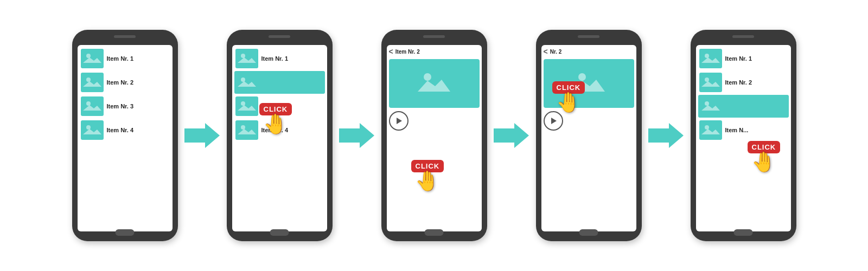  What do you see at coordinates (556, 52) in the screenshot?
I see `detail-title: Nr. 2` at bounding box center [556, 52].